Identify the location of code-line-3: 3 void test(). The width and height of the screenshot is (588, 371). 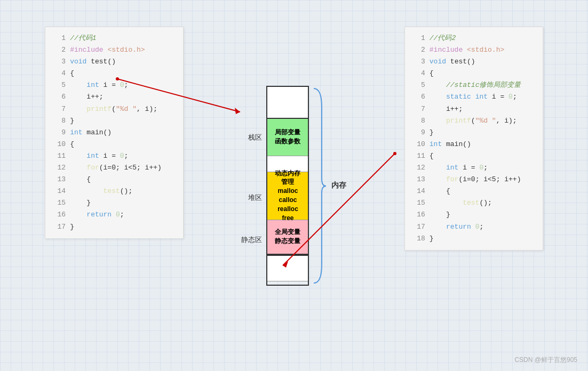
(114, 62).